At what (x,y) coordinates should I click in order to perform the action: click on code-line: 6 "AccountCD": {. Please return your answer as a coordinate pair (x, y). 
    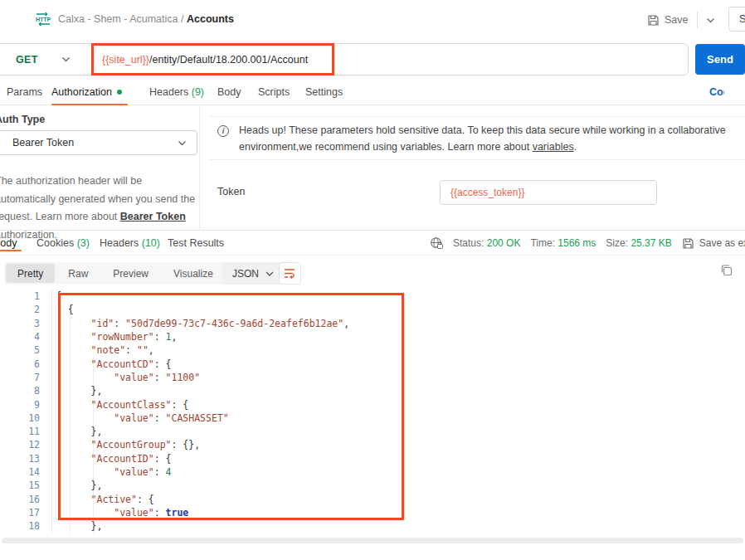
    Looking at the image, I should click on (372, 363).